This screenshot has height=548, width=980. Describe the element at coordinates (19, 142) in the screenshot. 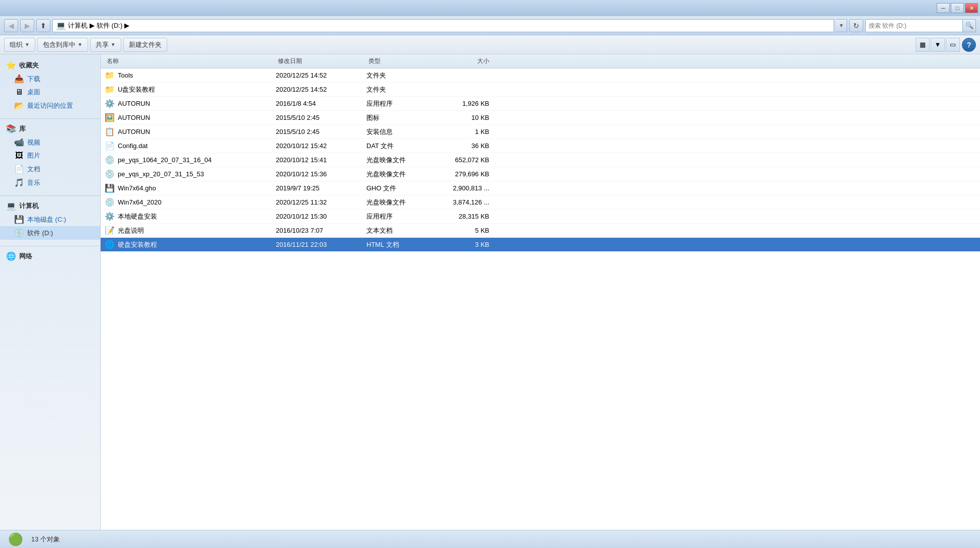

I see `video-icon: 📹` at that location.